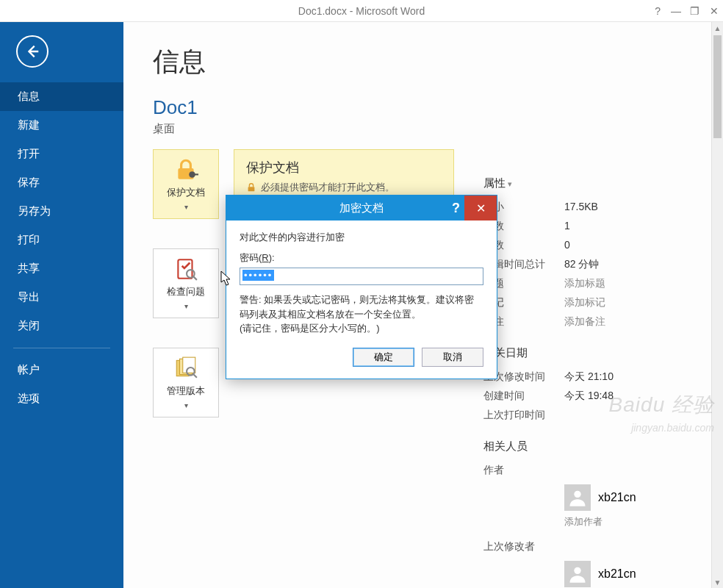 The width and height of the screenshot is (723, 588). What do you see at coordinates (717, 305) in the screenshot?
I see `vertical-scrollbar: ▲ ▼` at bounding box center [717, 305].